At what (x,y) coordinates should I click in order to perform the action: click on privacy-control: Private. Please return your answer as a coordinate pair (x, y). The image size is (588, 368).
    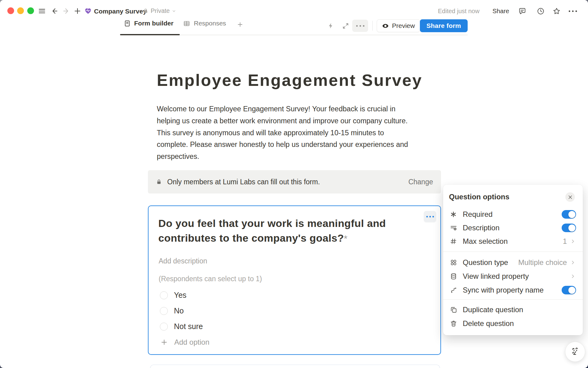
    Looking at the image, I should click on (159, 11).